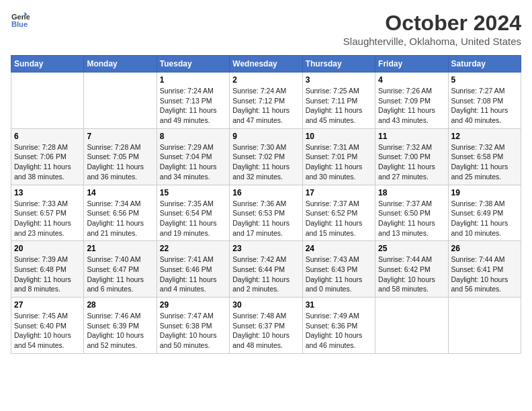  I want to click on day-number: 12, so click(485, 136).